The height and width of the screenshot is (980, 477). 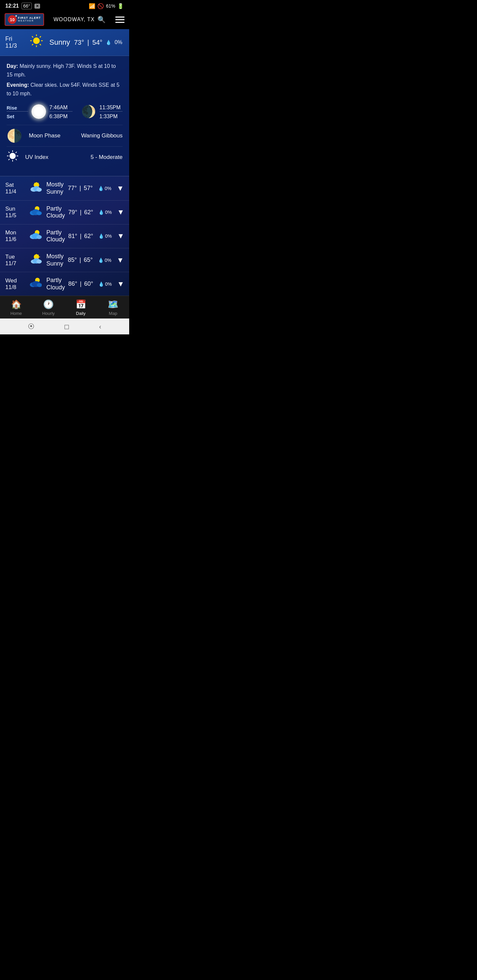 What do you see at coordinates (120, 20) in the screenshot?
I see `hamburger-line2` at bounding box center [120, 20].